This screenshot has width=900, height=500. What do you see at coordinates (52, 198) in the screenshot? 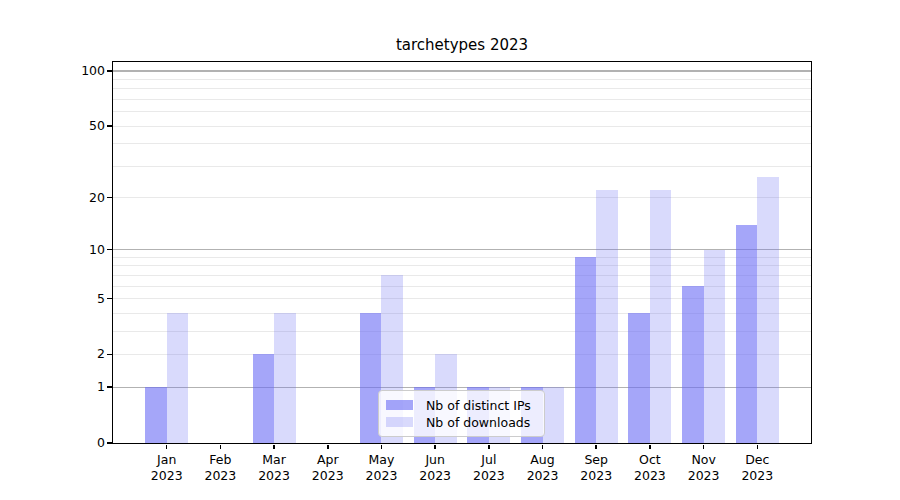
I see `ytick-label-20: 20` at bounding box center [52, 198].